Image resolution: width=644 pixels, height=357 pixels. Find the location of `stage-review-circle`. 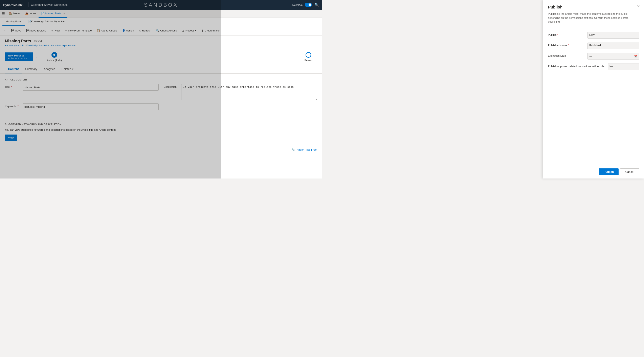

stage-review-circle is located at coordinates (308, 55).